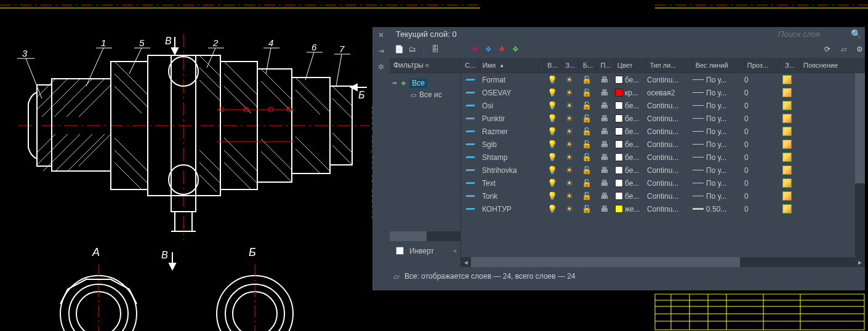 This screenshot has height=331, width=868. I want to click on layer-hscroll: ◄ ►, so click(663, 262).